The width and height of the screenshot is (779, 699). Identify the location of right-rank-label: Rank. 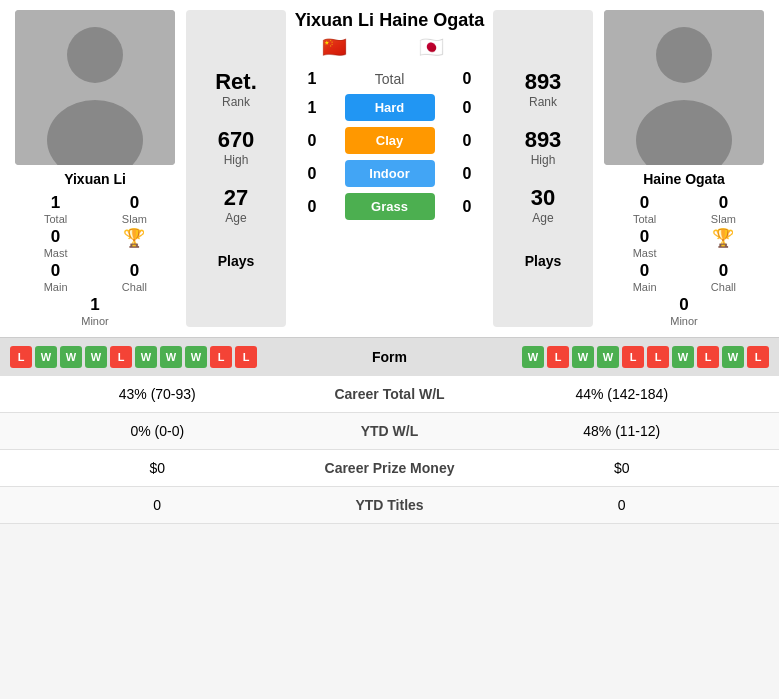
(543, 102).